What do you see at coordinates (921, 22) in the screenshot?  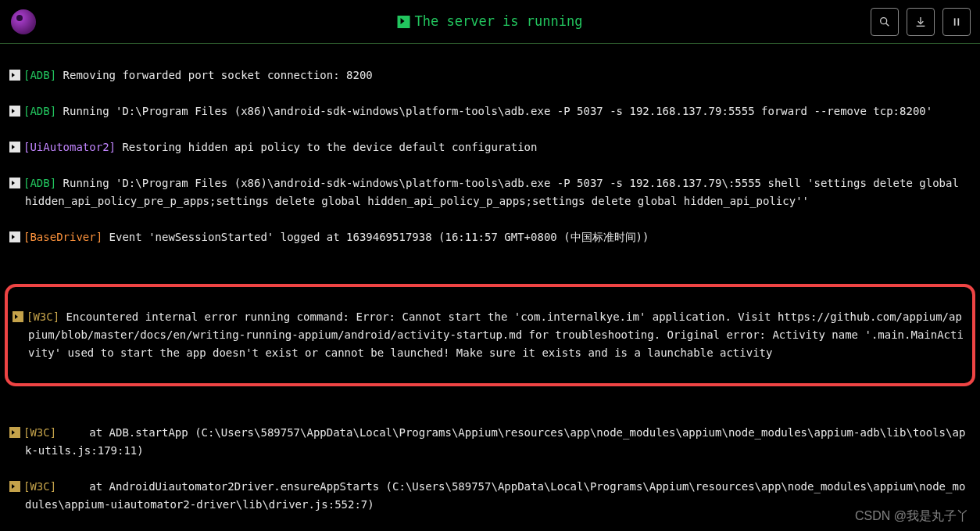 I see `download-icon` at bounding box center [921, 22].